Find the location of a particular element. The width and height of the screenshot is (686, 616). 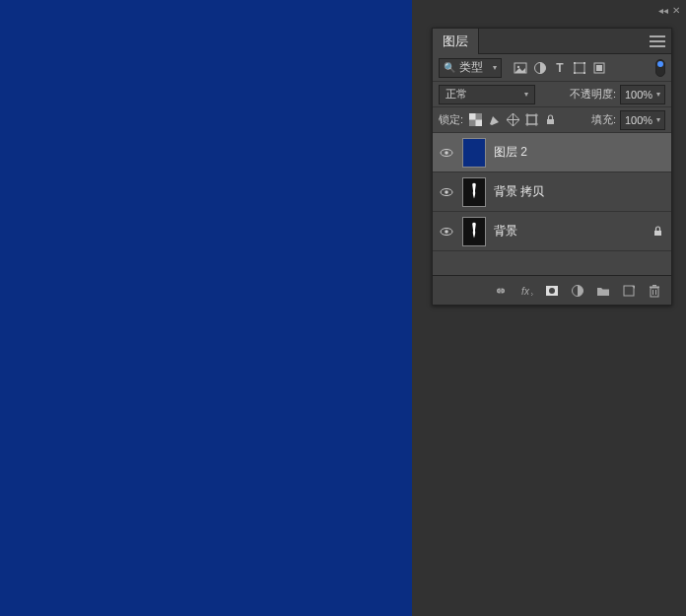

close-icon: ✕ is located at coordinates (676, 10).